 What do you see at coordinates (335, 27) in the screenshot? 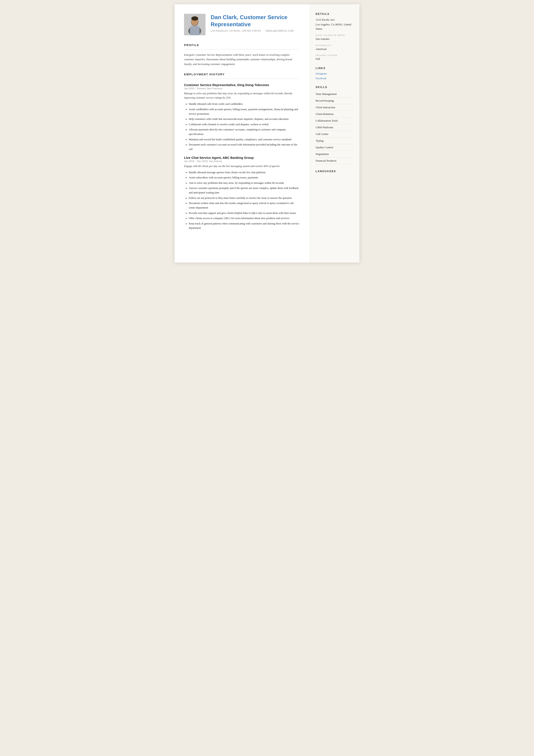
I see `sidebar-address-line2: Los Angeles, CA 90291, United States` at bounding box center [335, 27].